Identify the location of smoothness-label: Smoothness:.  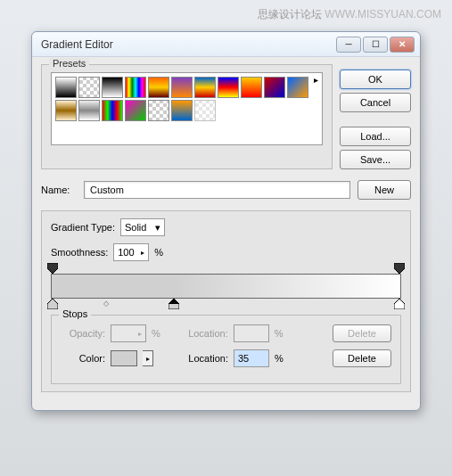
(79, 252).